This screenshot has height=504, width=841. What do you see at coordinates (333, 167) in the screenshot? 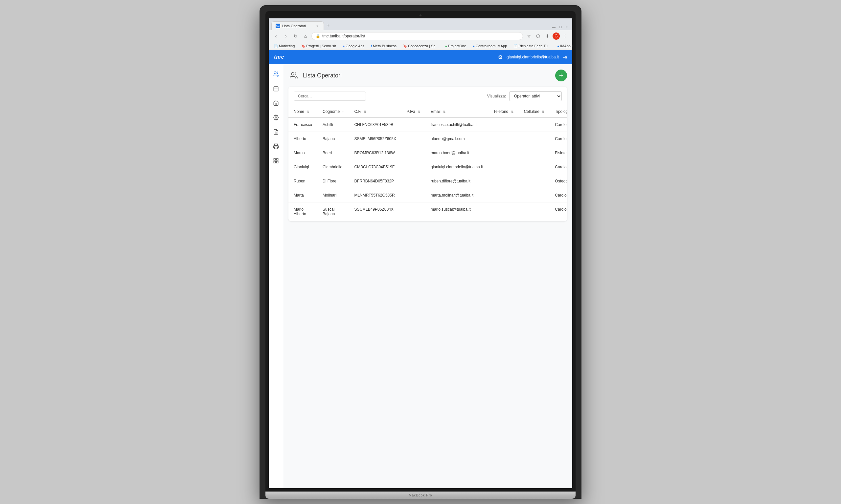
I see `cell-1: Ciambriello` at bounding box center [333, 167].